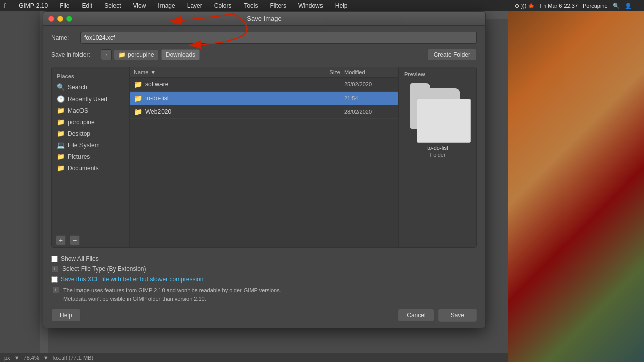  Describe the element at coordinates (153, 72) in the screenshot. I see `sort-icon: ▼` at that location.